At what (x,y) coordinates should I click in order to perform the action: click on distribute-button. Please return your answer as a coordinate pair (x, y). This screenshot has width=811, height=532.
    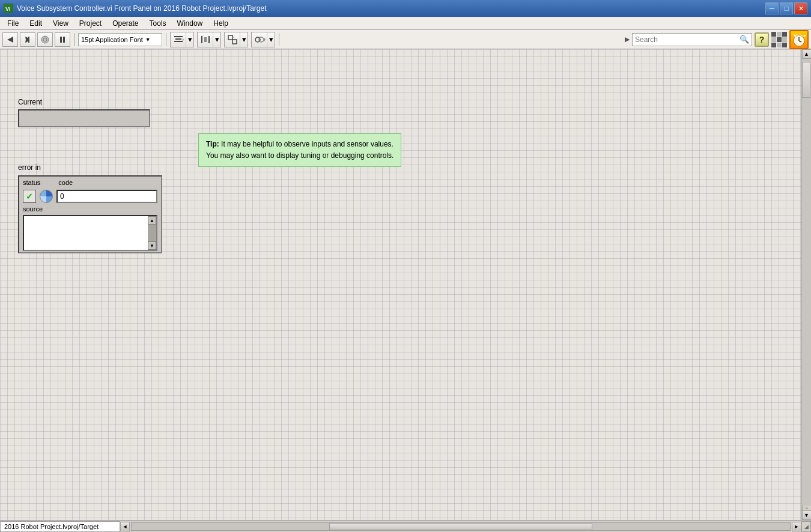
    Looking at the image, I should click on (205, 40).